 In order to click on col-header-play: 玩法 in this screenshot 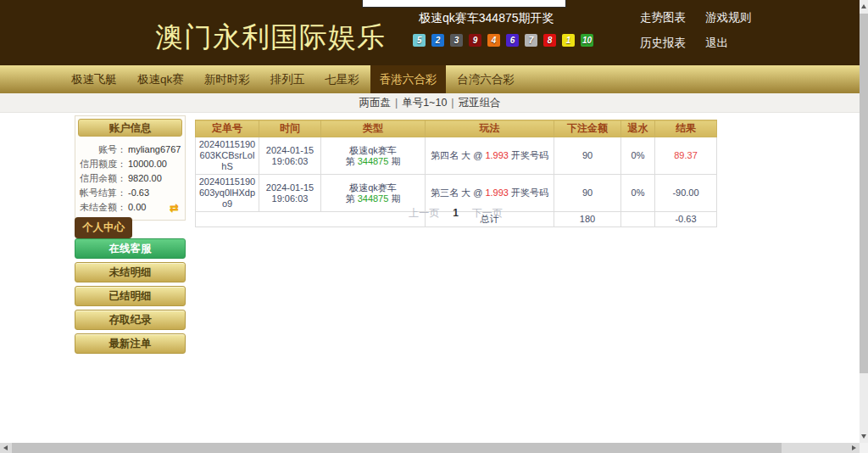, I will do `click(490, 129)`.